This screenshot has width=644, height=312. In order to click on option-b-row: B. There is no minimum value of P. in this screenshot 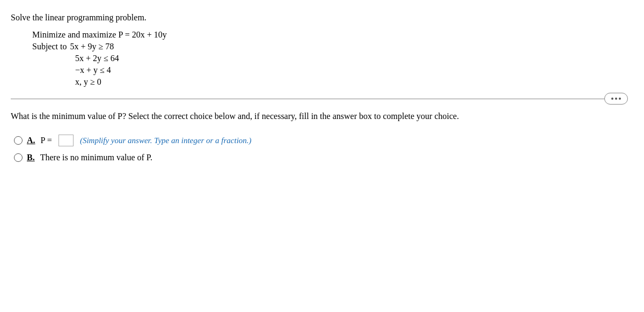, I will do `click(321, 158)`.